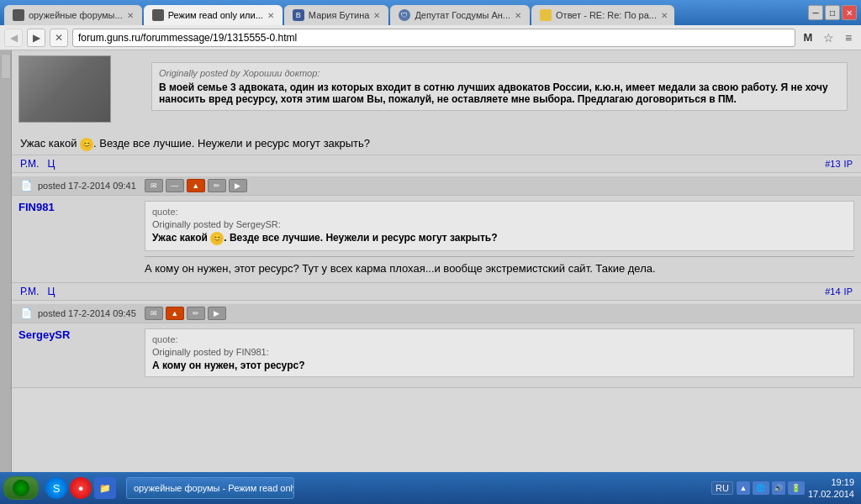 The image size is (861, 504). I want to click on quote-block-13: quote: Originally posted by SergeySR: Уж…, so click(499, 226).